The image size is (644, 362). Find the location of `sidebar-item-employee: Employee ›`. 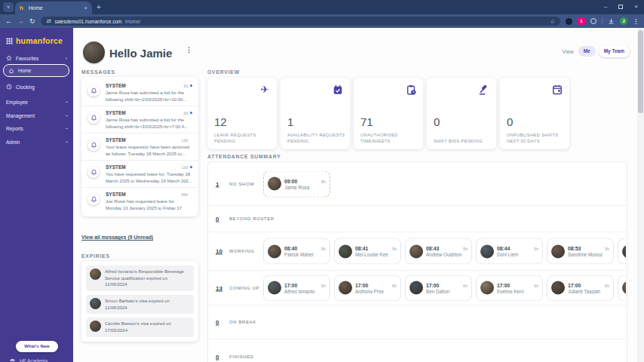

sidebar-item-employee: Employee › is located at coordinates (38, 102).